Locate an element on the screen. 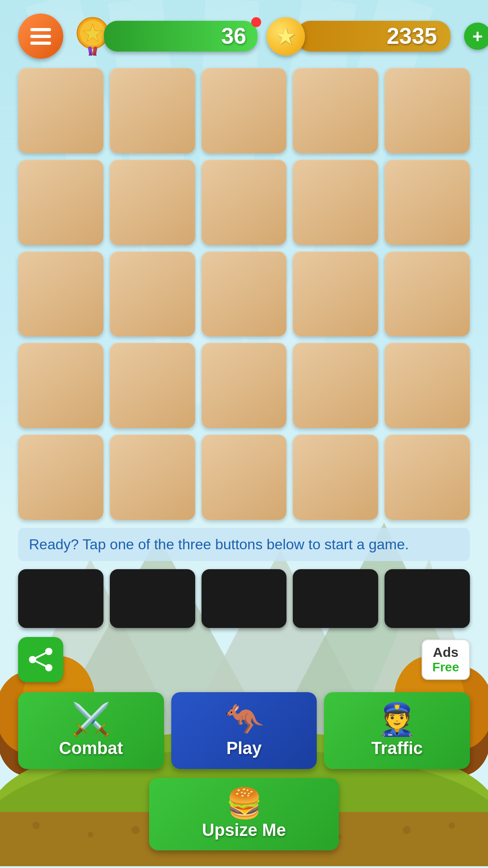  xp-bar-container: 36 is located at coordinates (181, 36).